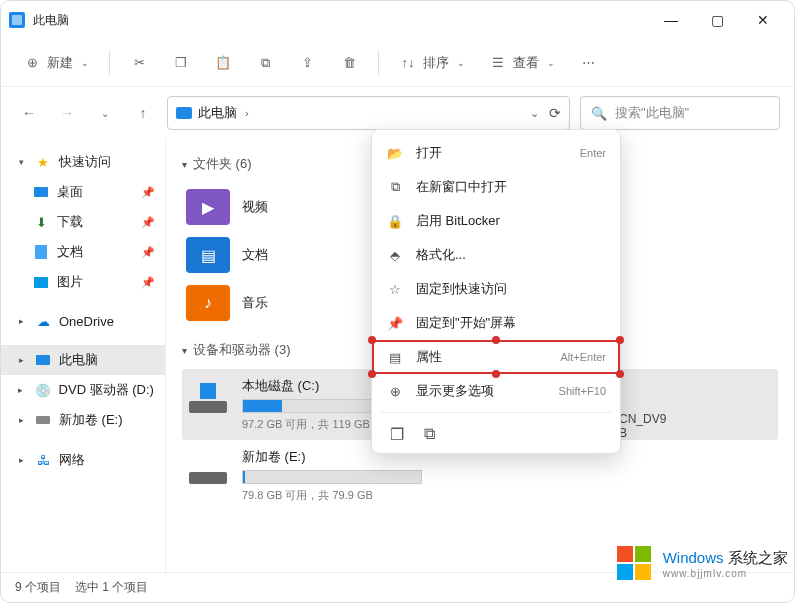 The width and height of the screenshot is (795, 603). What do you see at coordinates (652, 113) in the screenshot?
I see `search-placeholder: 搜索"此电脑"` at bounding box center [652, 113].